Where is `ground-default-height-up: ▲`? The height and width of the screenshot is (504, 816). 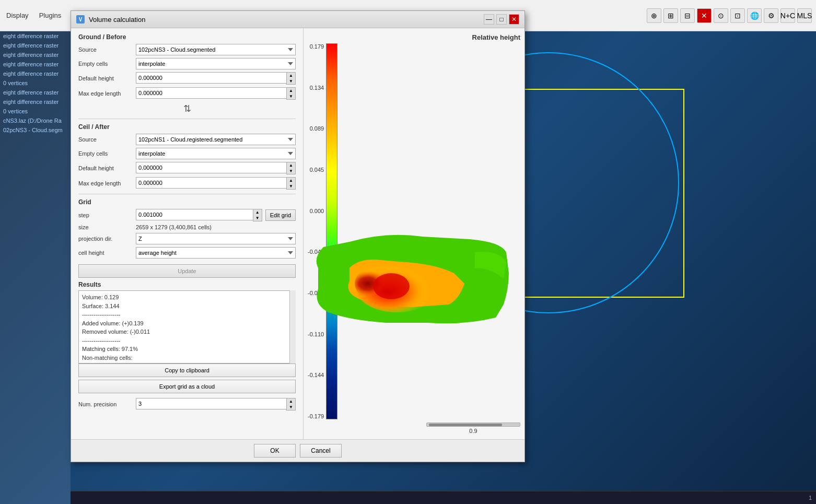
ground-default-height-up: ▲ is located at coordinates (291, 75).